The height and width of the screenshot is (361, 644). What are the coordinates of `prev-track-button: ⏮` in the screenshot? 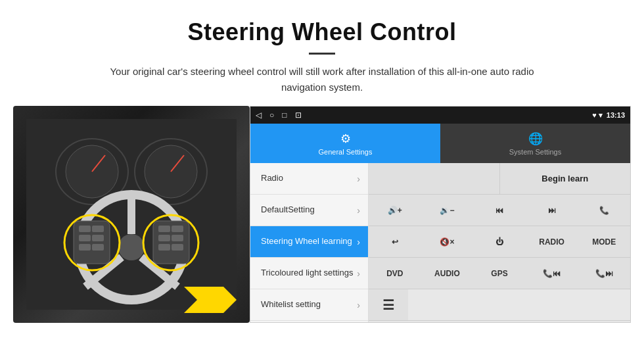 It's located at (499, 210).